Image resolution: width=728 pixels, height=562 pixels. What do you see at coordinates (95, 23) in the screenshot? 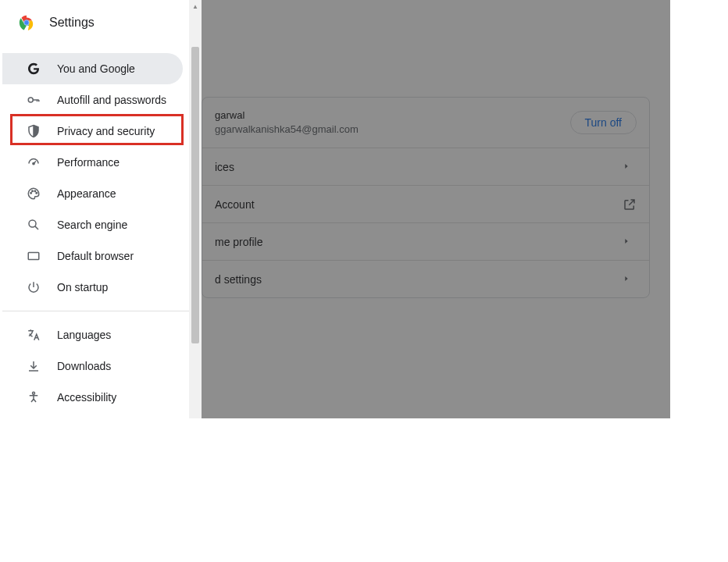
I see `sidebar-header: Settings` at bounding box center [95, 23].